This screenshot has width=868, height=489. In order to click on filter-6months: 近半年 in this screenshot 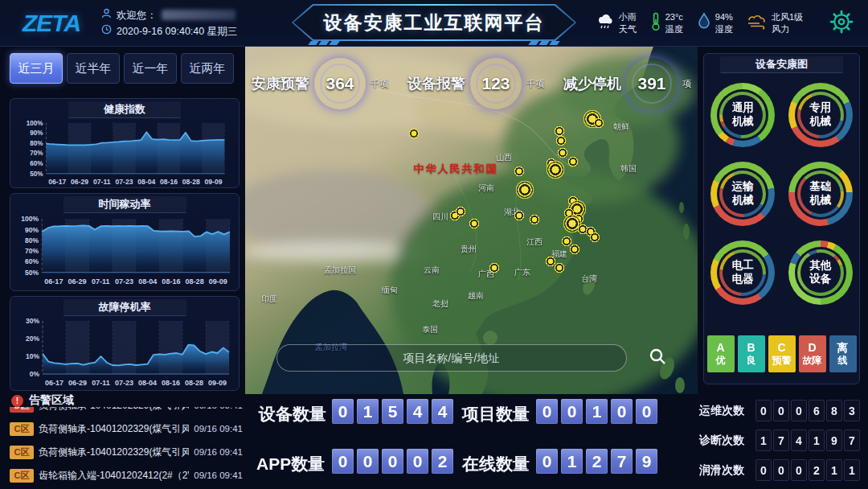, I will do `click(93, 68)`.